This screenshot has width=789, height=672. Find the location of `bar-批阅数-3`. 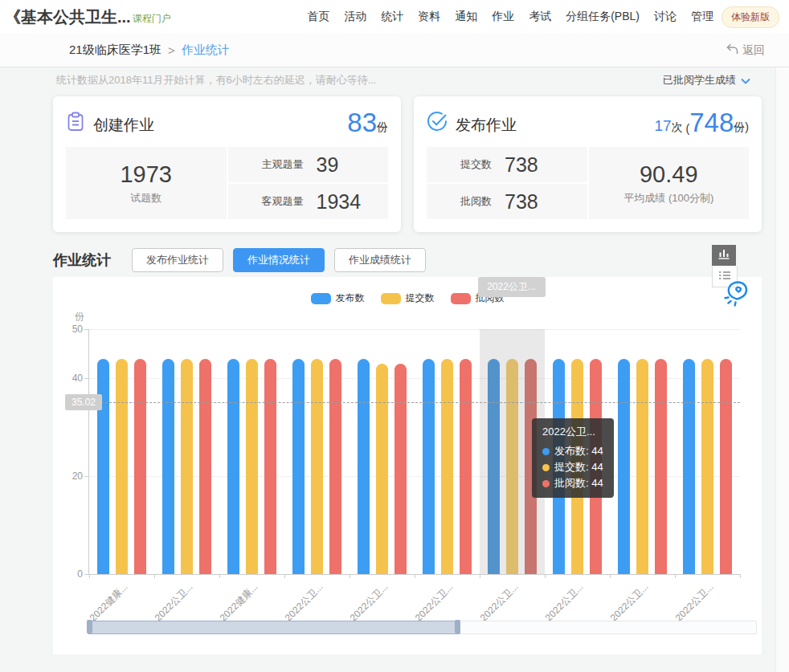

bar-批阅数-3 is located at coordinates (270, 466).